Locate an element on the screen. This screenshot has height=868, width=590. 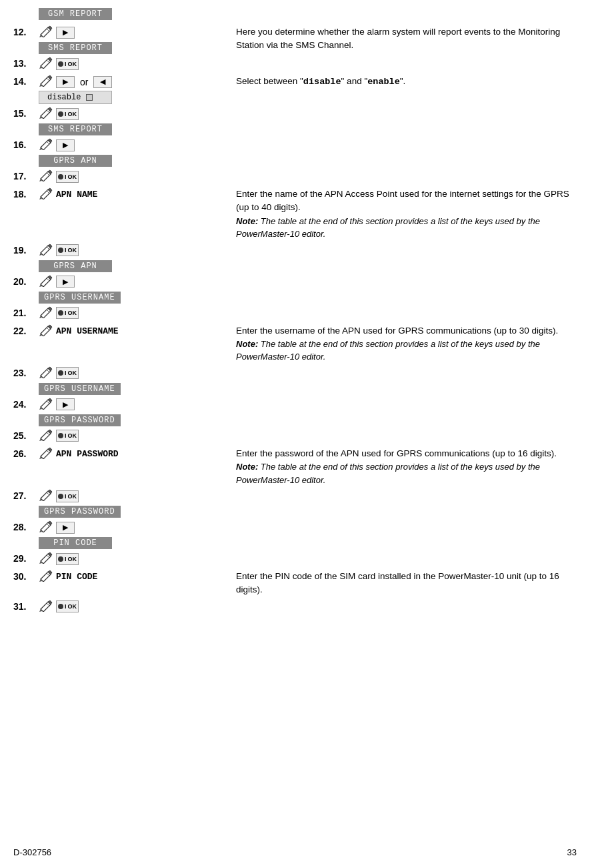
step-row: 17. I OK is located at coordinates (295, 177).